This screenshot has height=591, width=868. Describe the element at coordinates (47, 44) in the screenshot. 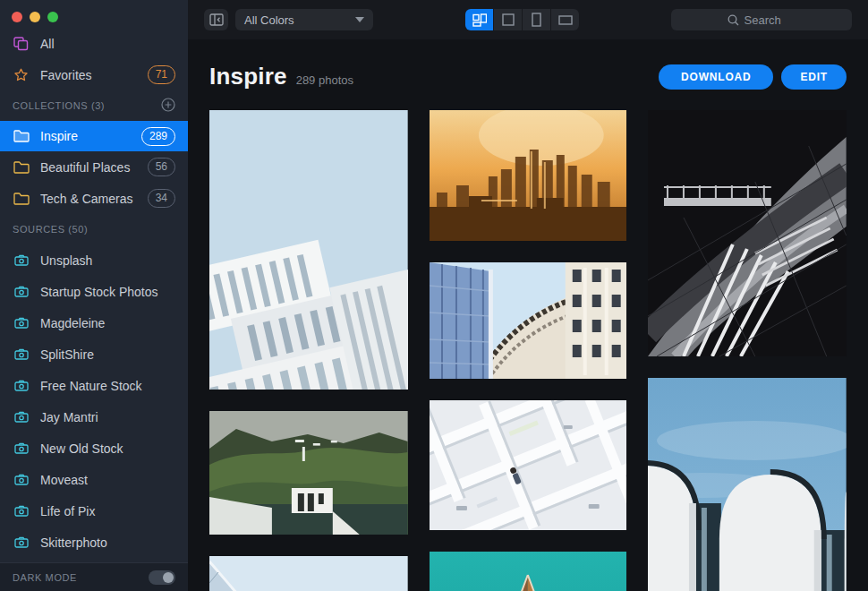

I see `sidebar-item-label: All` at that location.